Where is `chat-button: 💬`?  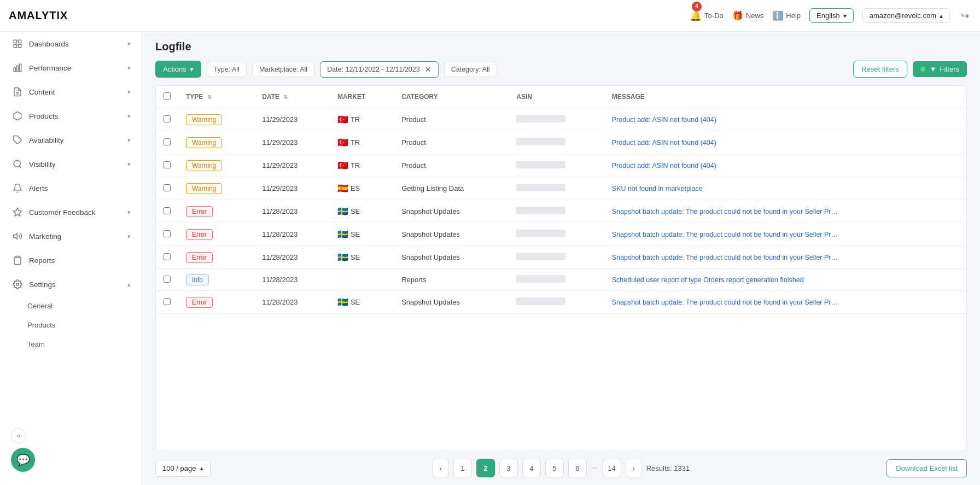
chat-button: 💬 is located at coordinates (23, 460).